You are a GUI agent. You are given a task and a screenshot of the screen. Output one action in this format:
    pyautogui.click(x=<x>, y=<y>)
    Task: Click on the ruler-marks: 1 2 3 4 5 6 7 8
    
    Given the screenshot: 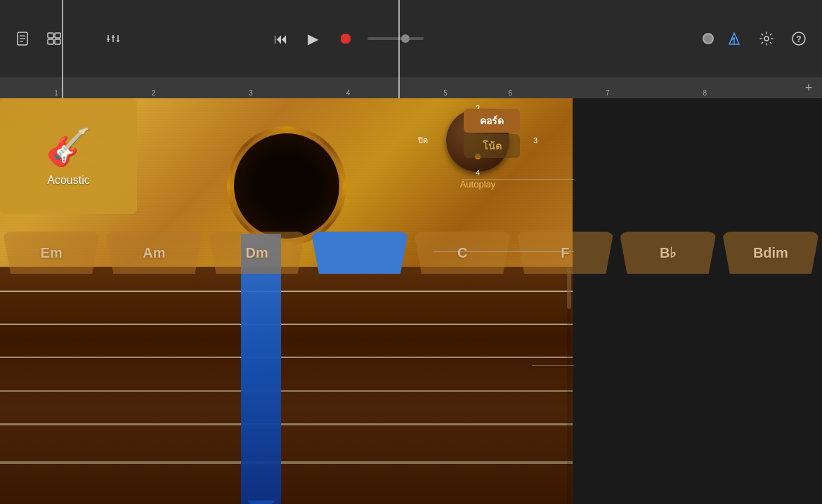 What is the action you would take?
    pyautogui.click(x=411, y=88)
    